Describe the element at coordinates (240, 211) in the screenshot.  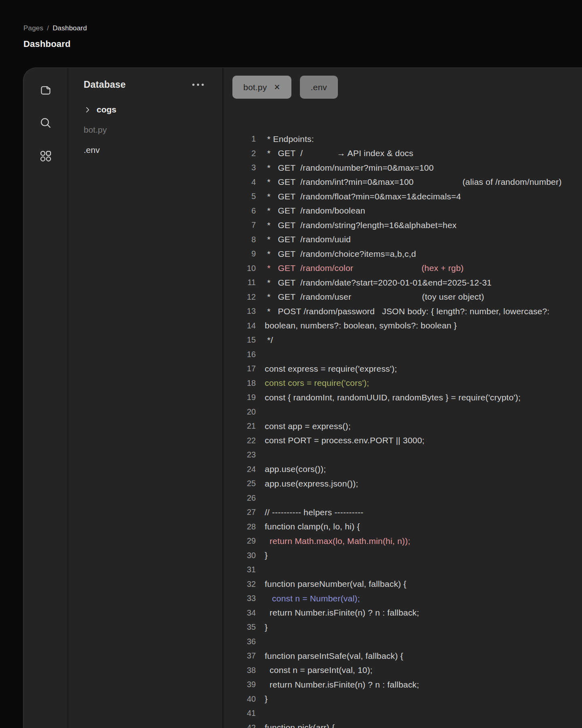
I see `line-number: 6` at that location.